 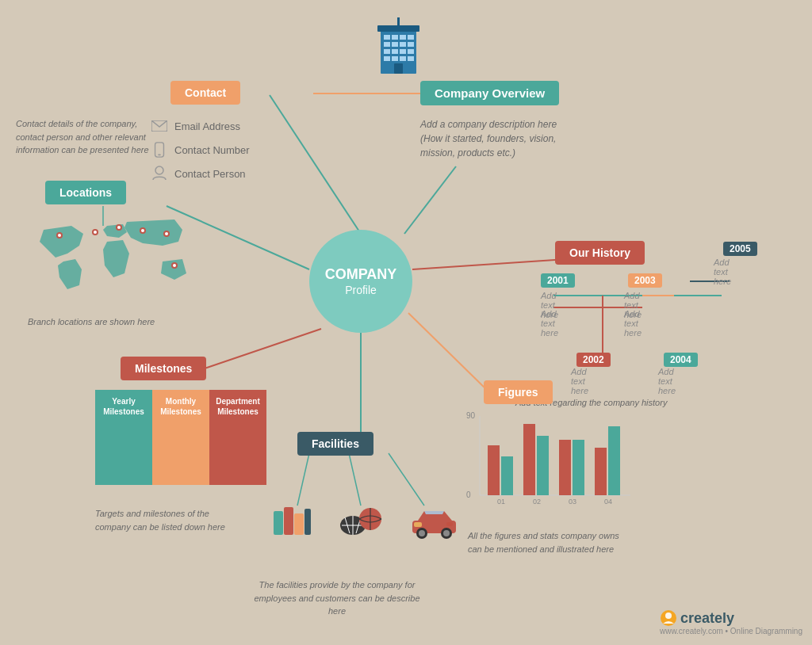 What do you see at coordinates (722, 272) in the screenshot?
I see `history-text-5: Add text here` at bounding box center [722, 272].